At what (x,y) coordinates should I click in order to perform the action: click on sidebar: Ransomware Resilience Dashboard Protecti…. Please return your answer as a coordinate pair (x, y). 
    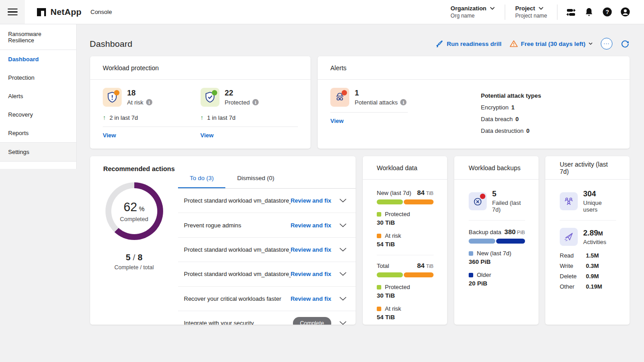
    Looking at the image, I should click on (38, 96).